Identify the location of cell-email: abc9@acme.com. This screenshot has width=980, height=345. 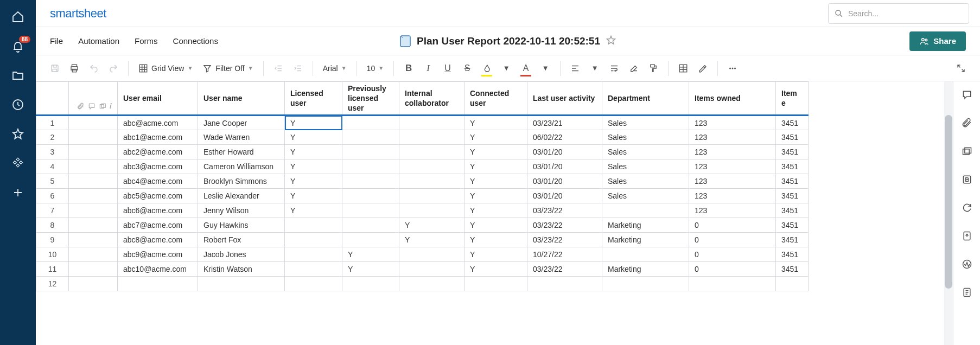
(158, 255).